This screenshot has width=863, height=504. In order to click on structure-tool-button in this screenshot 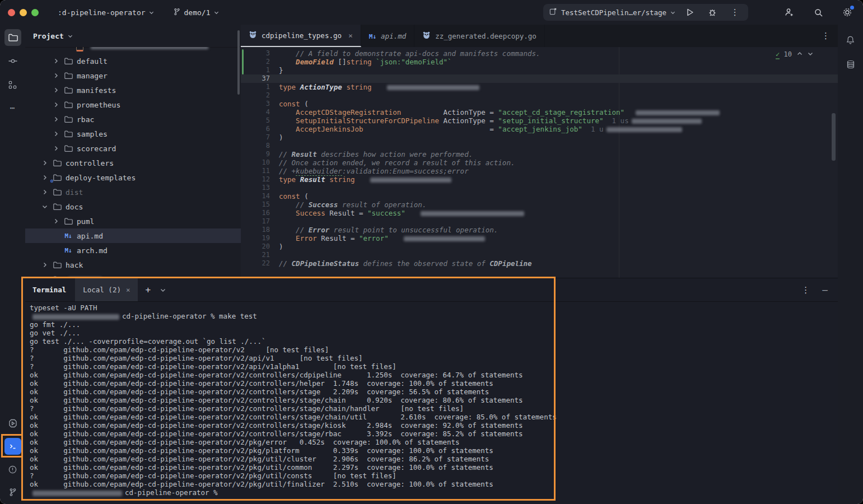, I will do `click(13, 85)`.